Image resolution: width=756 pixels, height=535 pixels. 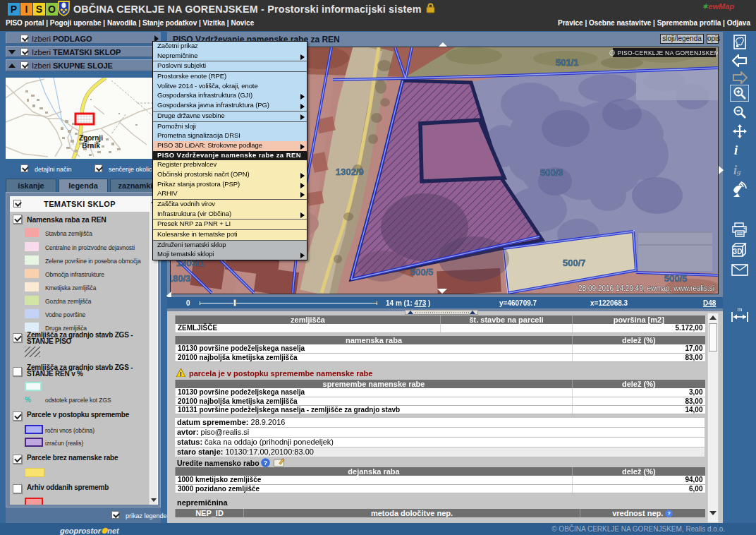 I want to click on svg-text: Zgornji, so click(x=91, y=138).